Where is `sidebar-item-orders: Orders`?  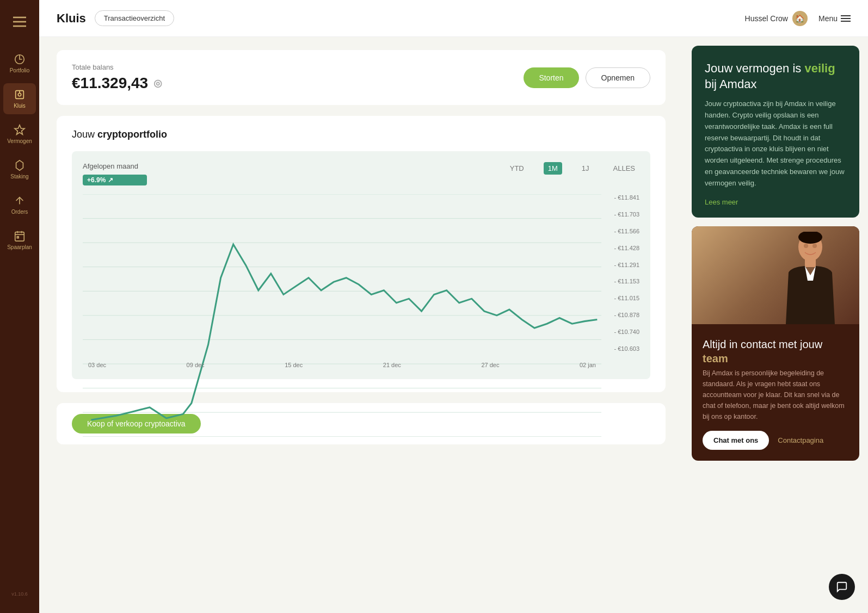
sidebar-item-orders: Orders is located at coordinates (20, 205).